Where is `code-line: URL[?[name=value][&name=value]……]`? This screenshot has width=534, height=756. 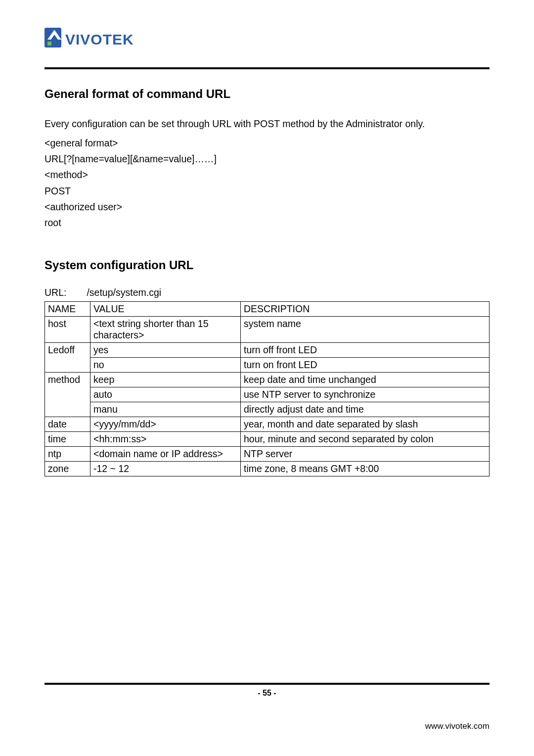
code-line: URL[?[name=value][&name=value]……] is located at coordinates (267, 159).